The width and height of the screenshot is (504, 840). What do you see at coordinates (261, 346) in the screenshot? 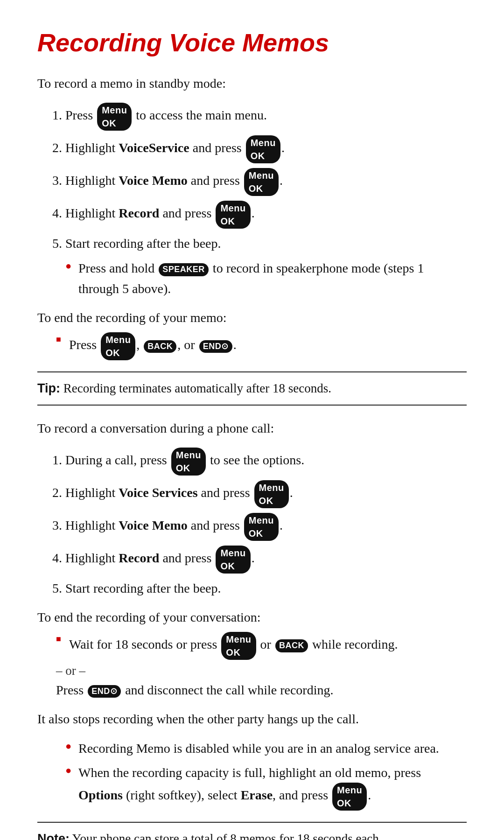
I see `end-recording-item: Press MenuOK, BACK, or END⊙.` at bounding box center [261, 346].